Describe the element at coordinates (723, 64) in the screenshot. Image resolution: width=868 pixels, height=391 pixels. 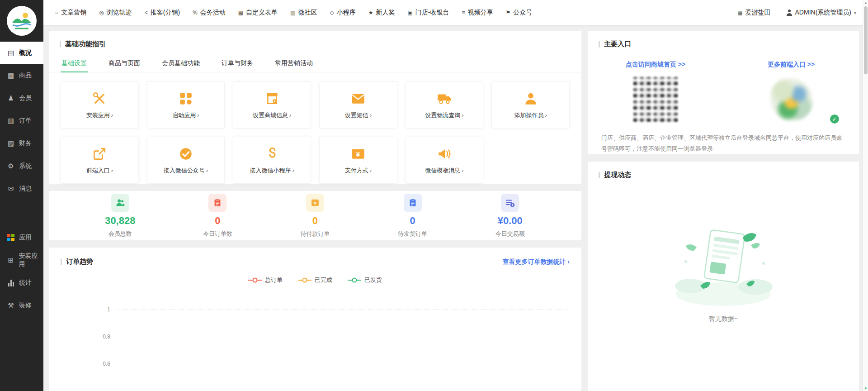
I see `entry-links-row: 点击访问商城首页 >> 更多前端入口 >>` at that location.